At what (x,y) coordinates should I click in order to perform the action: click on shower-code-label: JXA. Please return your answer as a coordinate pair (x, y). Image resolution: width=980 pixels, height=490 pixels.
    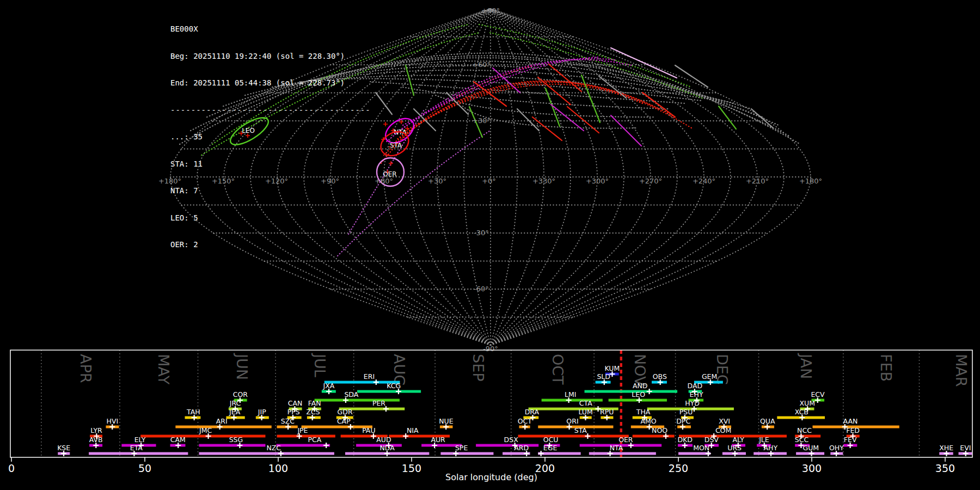
    Looking at the image, I should click on (329, 385).